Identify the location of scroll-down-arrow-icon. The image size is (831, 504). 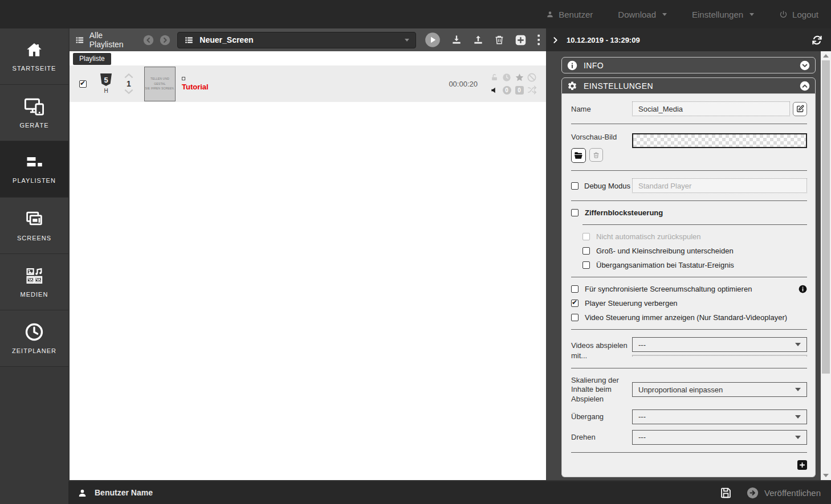
(826, 476).